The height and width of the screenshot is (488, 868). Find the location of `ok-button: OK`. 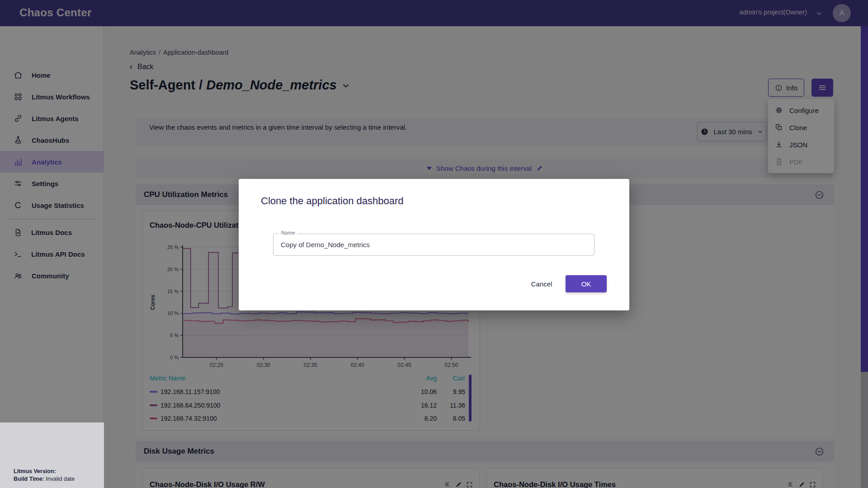

ok-button: OK is located at coordinates (586, 284).